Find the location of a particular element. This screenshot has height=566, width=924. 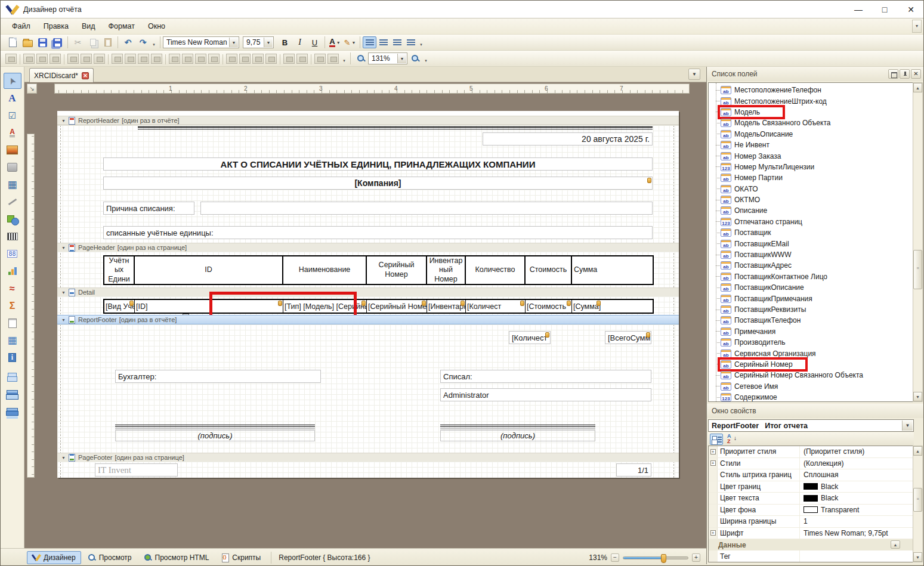

make-same-size is located at coordinates (156, 58).